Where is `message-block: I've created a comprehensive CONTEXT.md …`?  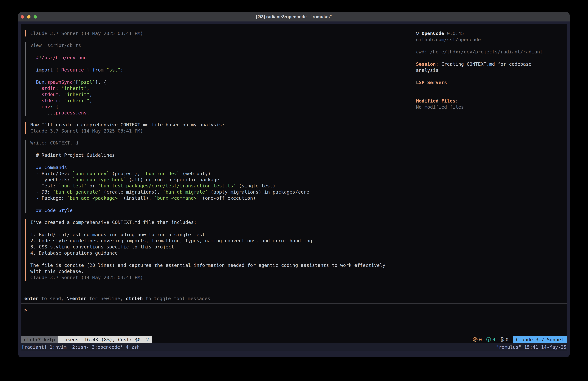 message-block: I've created a comprehensive CONTEXT.md … is located at coordinates (220, 250).